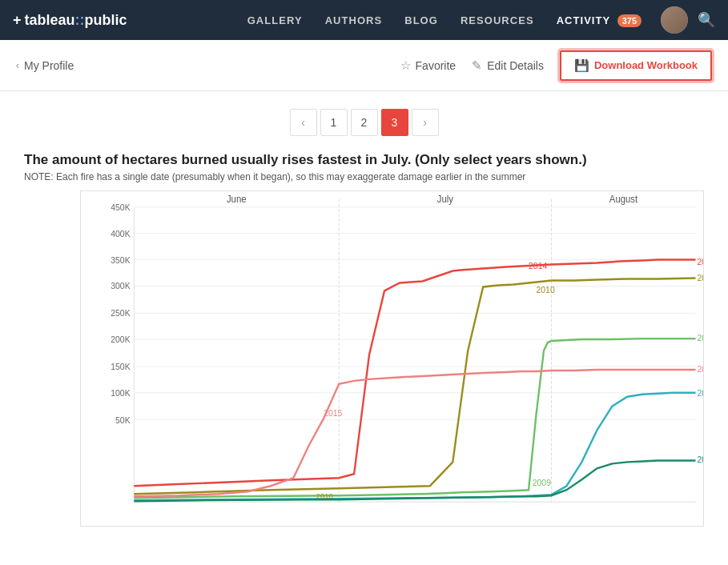  Describe the element at coordinates (120, 339) in the screenshot. I see `svg-text: 200K` at that location.